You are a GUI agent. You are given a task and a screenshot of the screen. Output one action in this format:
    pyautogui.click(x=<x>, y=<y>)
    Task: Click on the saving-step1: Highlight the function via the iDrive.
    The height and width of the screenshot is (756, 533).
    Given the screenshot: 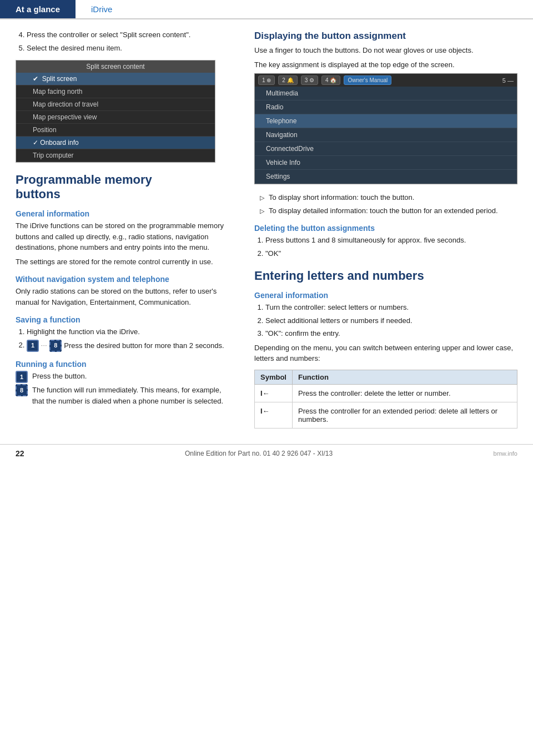 What is the action you would take?
    pyautogui.click(x=130, y=332)
    